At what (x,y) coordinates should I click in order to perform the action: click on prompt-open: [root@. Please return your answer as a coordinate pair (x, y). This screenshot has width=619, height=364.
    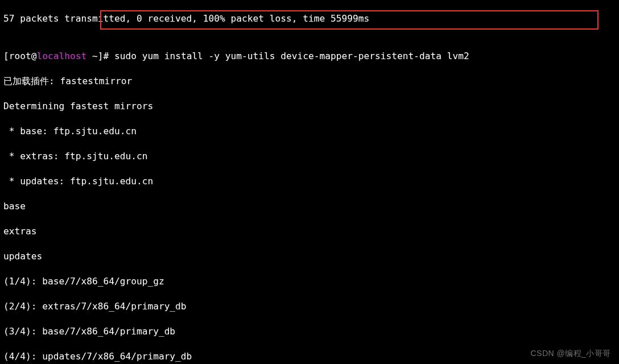
    Looking at the image, I should click on (20, 56).